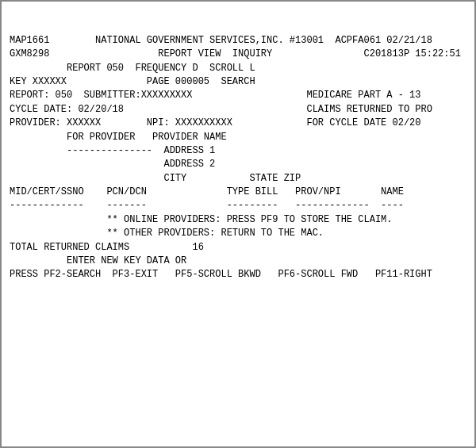 This screenshot has height=448, width=476. Describe the element at coordinates (238, 233) in the screenshot. I see `terminal-line-16: ** OTHER PROVIDERS: RETURN TO THE MAC.` at that location.